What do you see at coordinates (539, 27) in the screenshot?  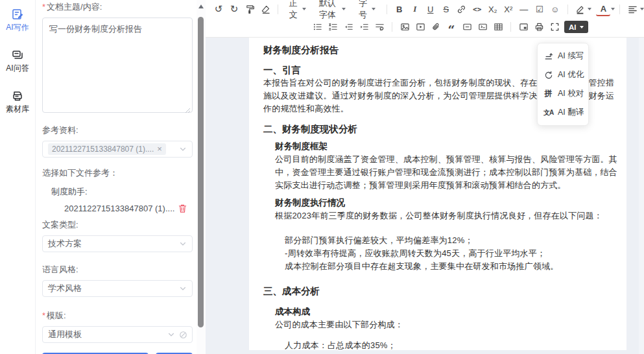 I see `print-icon` at bounding box center [539, 27].